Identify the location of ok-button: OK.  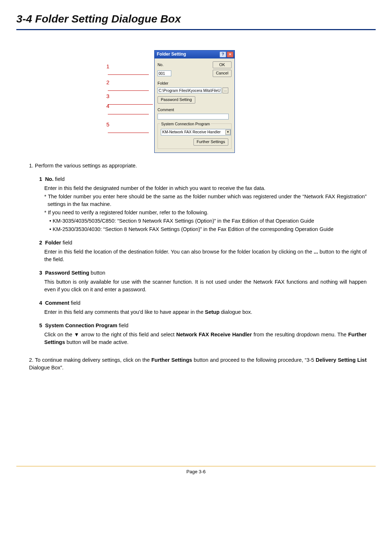
(222, 65).